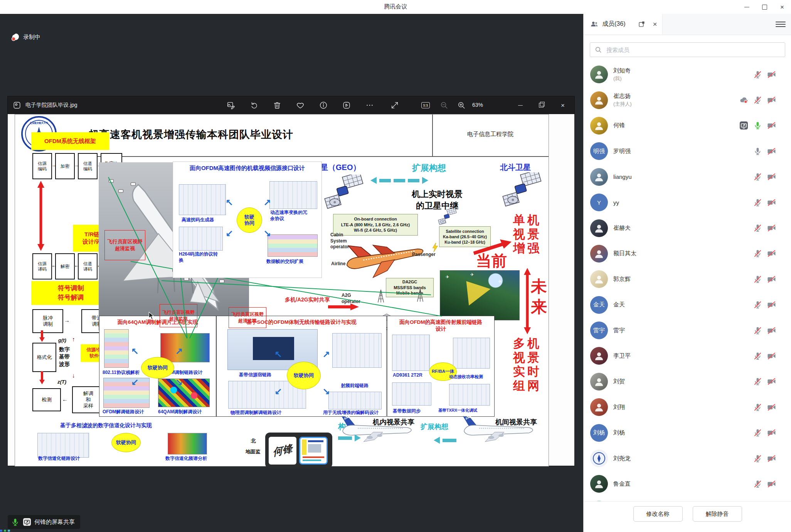  I want to click on member-row: 额日其太, so click(687, 254).